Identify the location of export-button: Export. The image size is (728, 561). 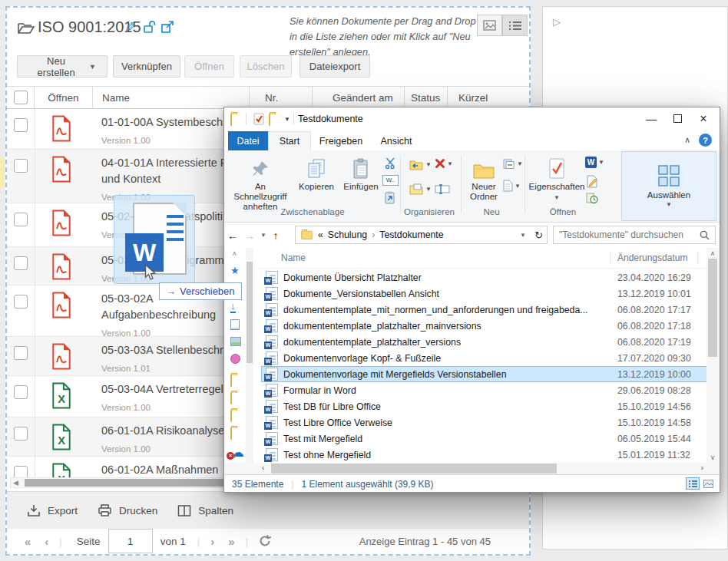
(52, 510).